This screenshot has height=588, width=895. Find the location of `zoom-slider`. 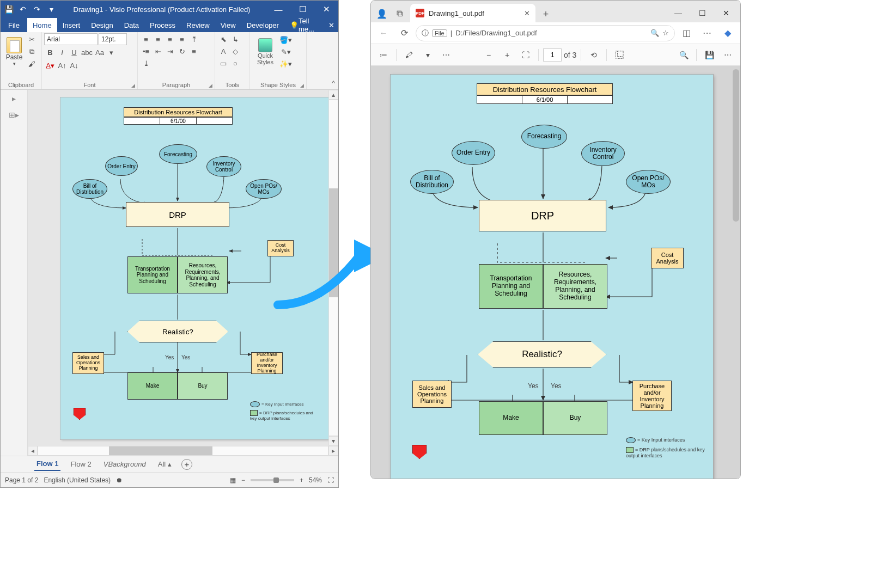

zoom-slider is located at coordinates (272, 480).